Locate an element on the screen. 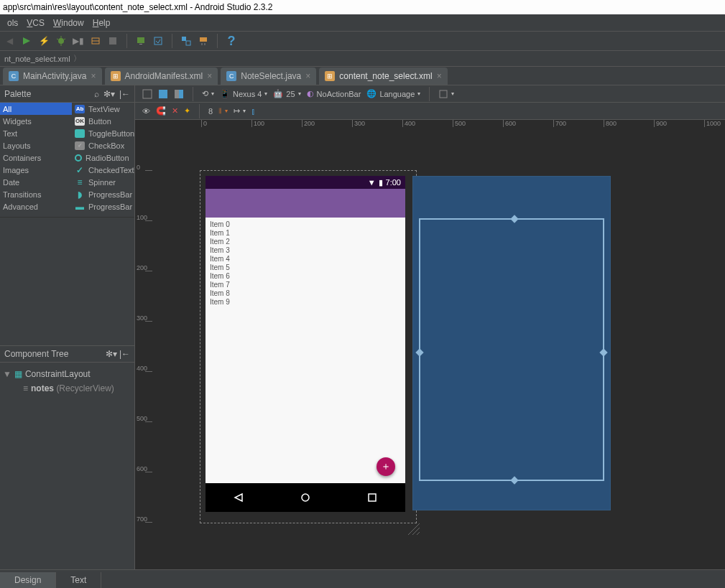 The height and width of the screenshot is (588, 725). run-icon is located at coordinates (27, 41).